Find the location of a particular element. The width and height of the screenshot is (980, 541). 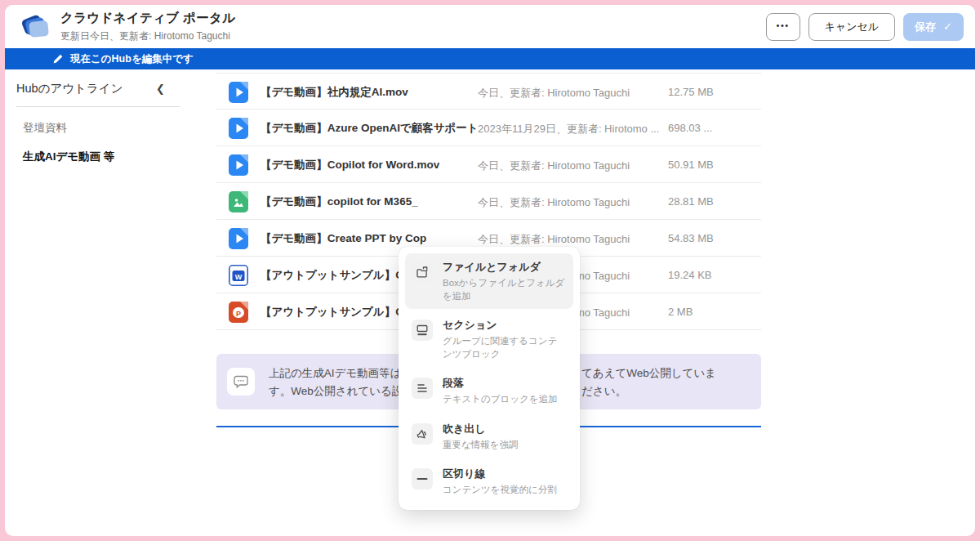

callout-text-line2-left: す。Web公開されている設定 is located at coordinates (341, 391).